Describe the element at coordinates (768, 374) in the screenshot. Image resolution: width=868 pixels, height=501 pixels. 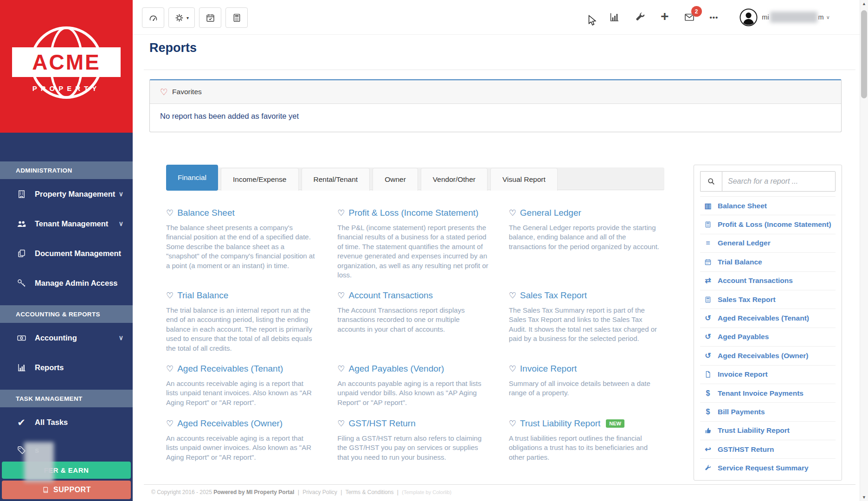
I see `report-list-item-invoice-report: Invoice Report` at that location.